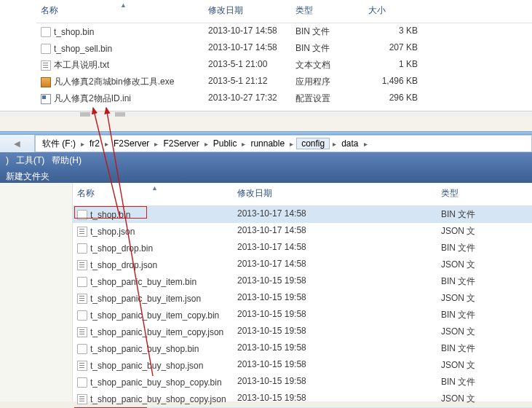  What do you see at coordinates (247, 66) in the screenshot?
I see `file-date: 2013-5-1 21:00` at bounding box center [247, 66].